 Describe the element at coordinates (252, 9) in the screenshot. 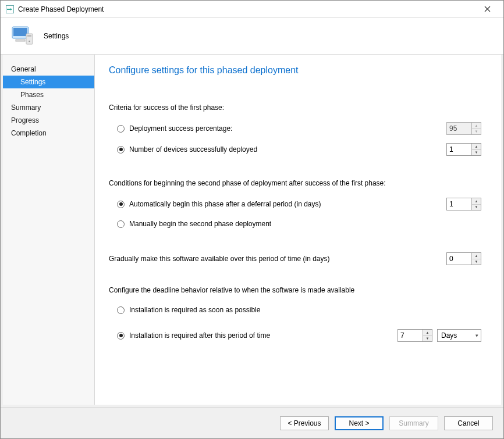

I see `titlebar: Create Phased Deployment` at that location.